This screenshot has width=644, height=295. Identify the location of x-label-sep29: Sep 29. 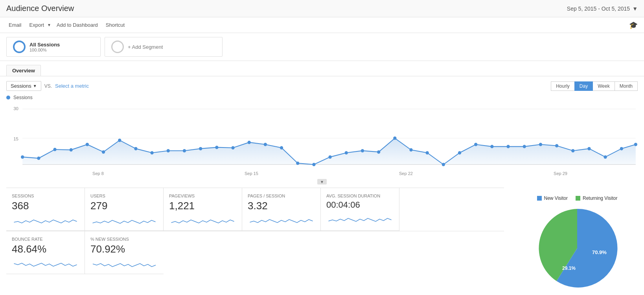
(561, 173).